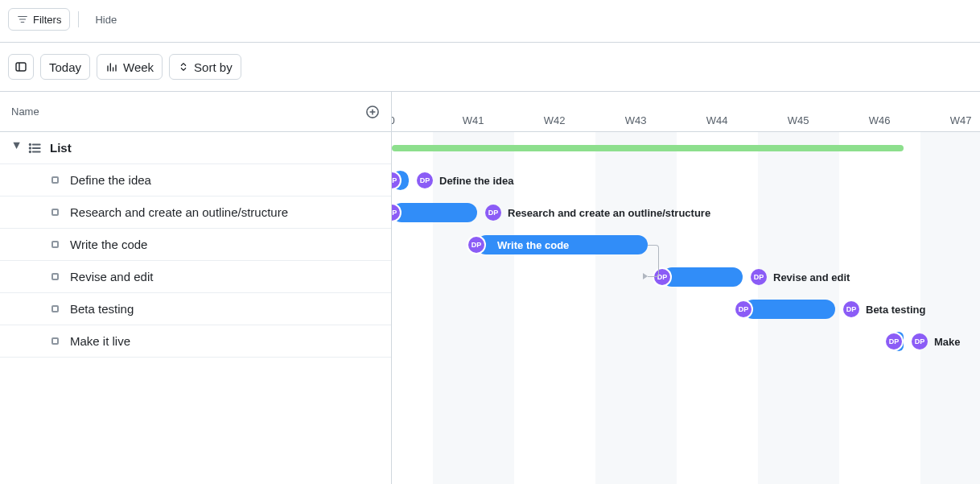 This screenshot has height=484, width=980. What do you see at coordinates (648, 148) in the screenshot?
I see `summary-bar` at bounding box center [648, 148].